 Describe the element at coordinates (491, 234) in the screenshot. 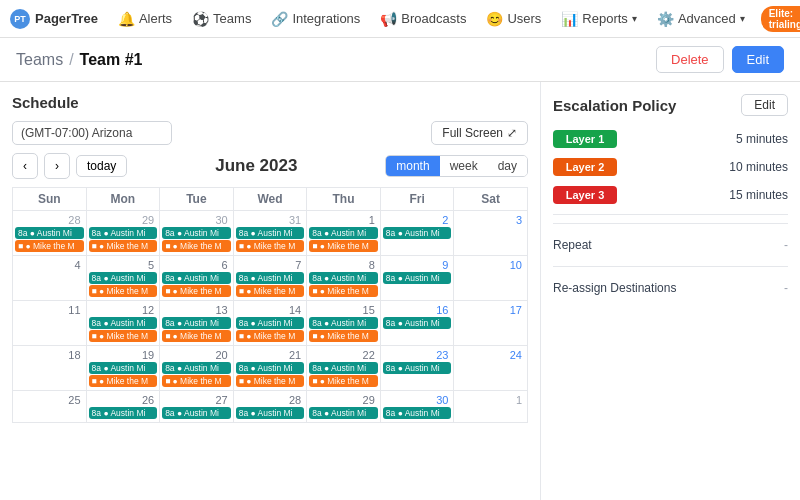

I see `calendar-cell: 3` at that location.